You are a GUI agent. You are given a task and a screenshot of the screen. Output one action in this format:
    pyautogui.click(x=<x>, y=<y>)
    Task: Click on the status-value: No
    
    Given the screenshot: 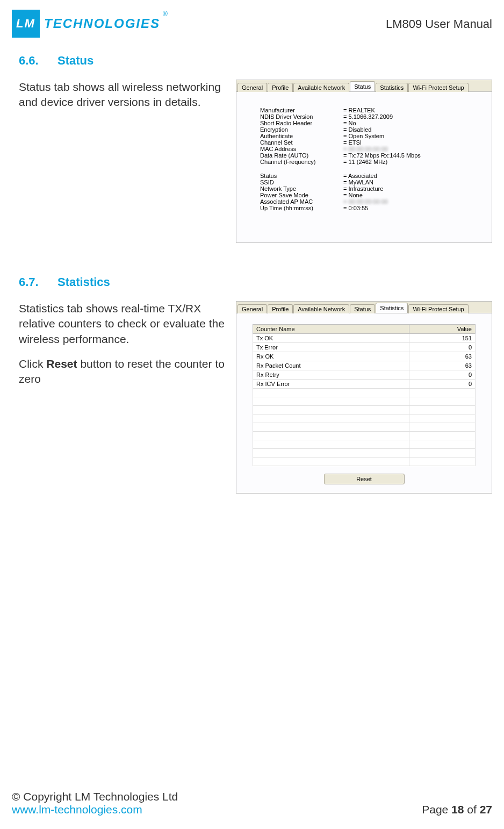 What is the action you would take?
    pyautogui.click(x=350, y=123)
    